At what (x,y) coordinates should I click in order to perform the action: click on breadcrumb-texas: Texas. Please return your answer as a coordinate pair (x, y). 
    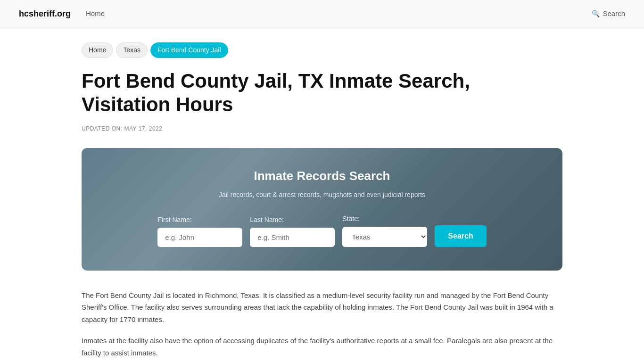
    Looking at the image, I should click on (132, 50).